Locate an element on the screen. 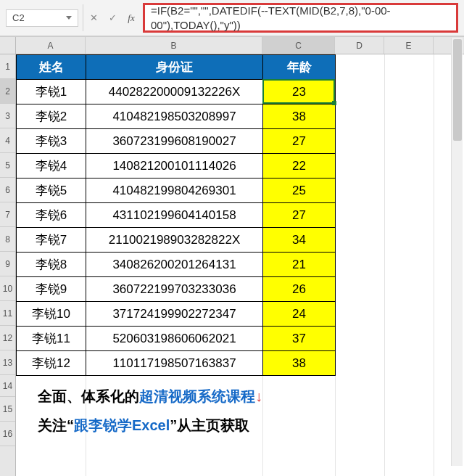 The image size is (464, 476). row-header: 6 is located at coordinates (7, 190).